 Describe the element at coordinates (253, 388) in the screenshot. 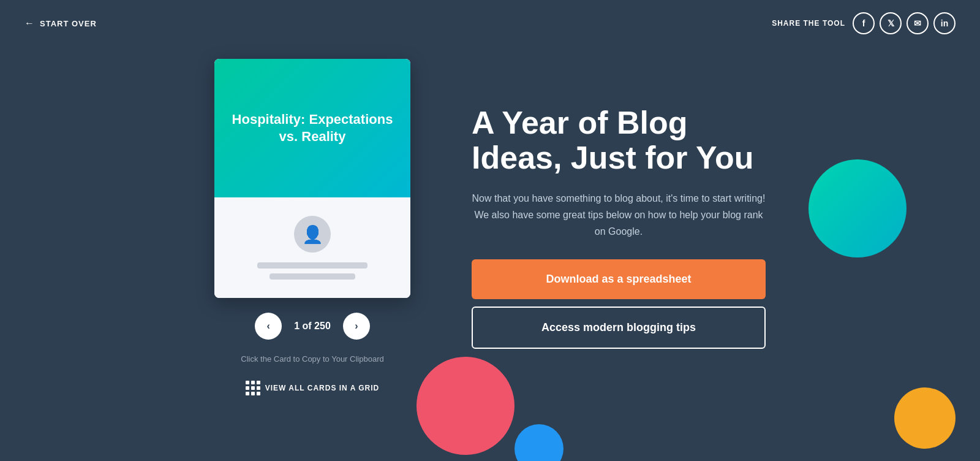

I see `grid-icon` at that location.